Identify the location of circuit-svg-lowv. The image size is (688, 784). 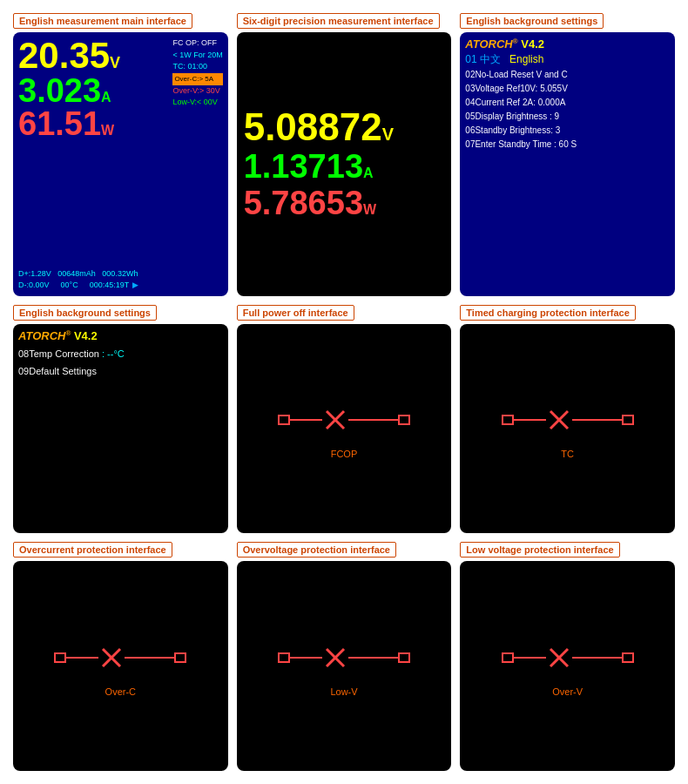
(344, 658).